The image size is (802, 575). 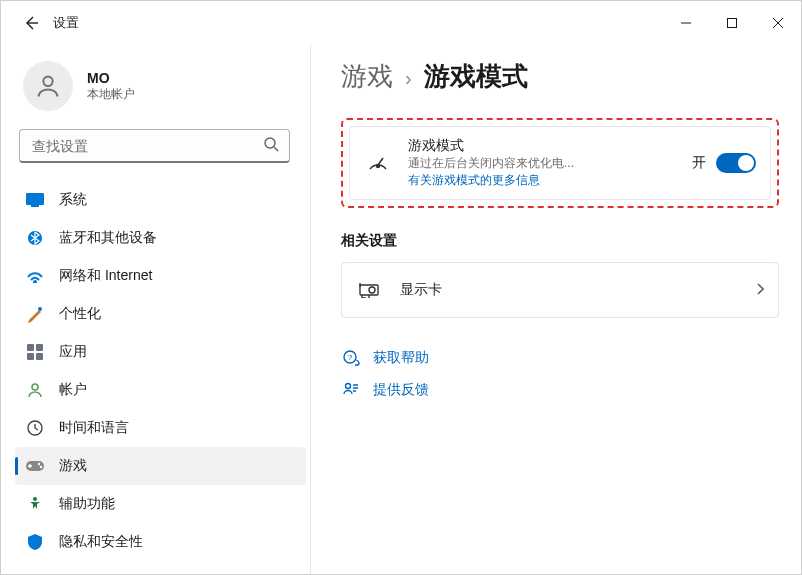 I want to click on search-box, so click(x=154, y=146).